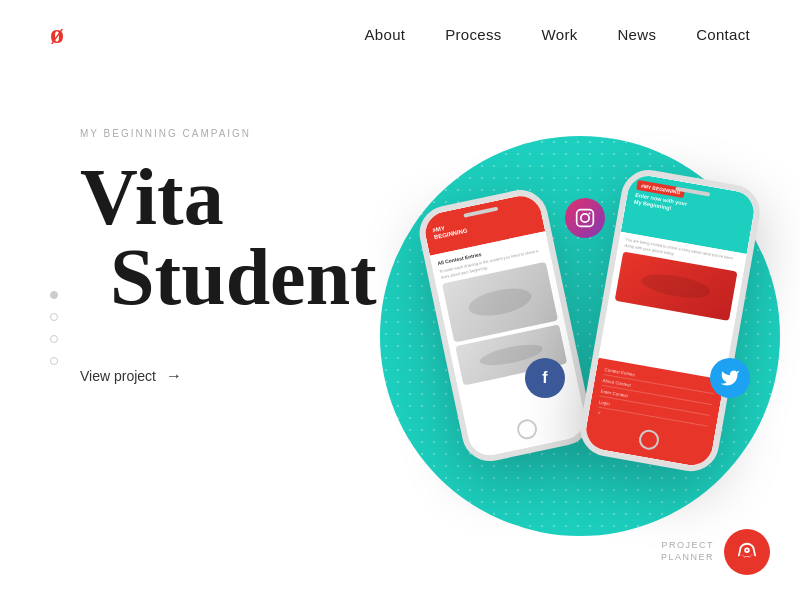 Image resolution: width=800 pixels, height=600 pixels. What do you see at coordinates (54, 328) in the screenshot?
I see `slide-indicators` at bounding box center [54, 328].